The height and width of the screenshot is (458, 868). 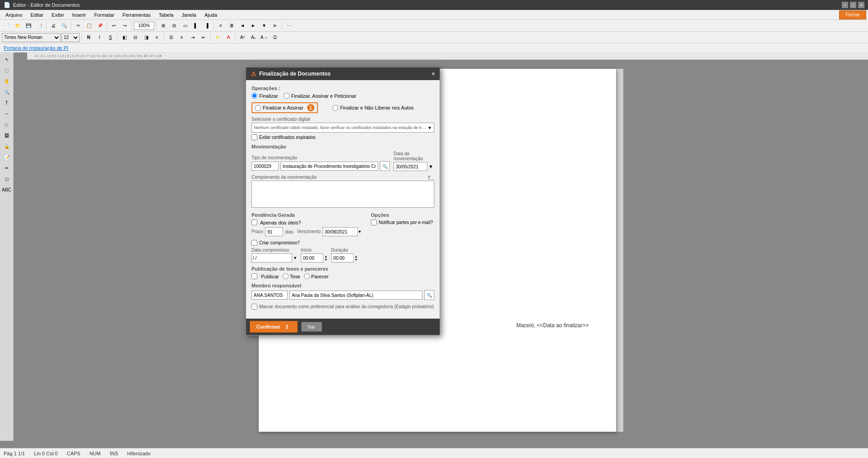 I want to click on publicacao-row: Publicar Tese Parecer, so click(x=343, y=276).